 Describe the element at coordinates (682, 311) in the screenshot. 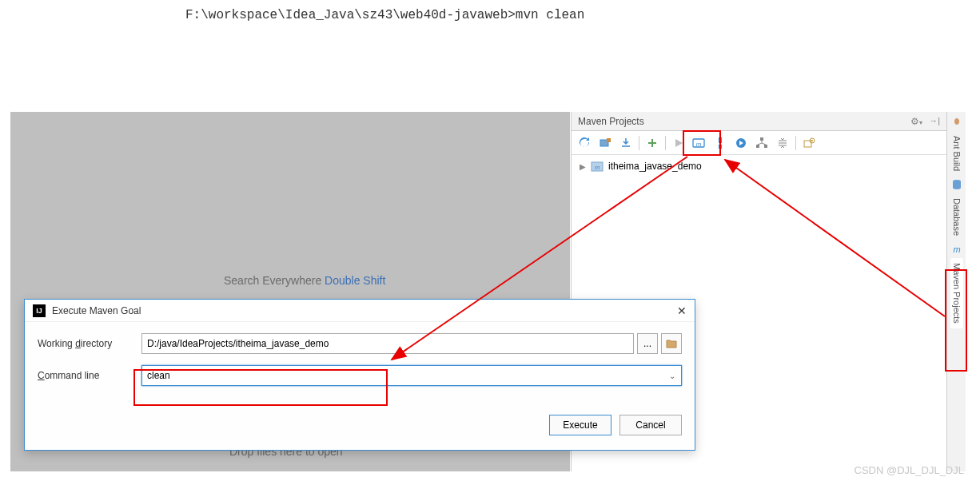

I see `close-icon: ✕` at that location.